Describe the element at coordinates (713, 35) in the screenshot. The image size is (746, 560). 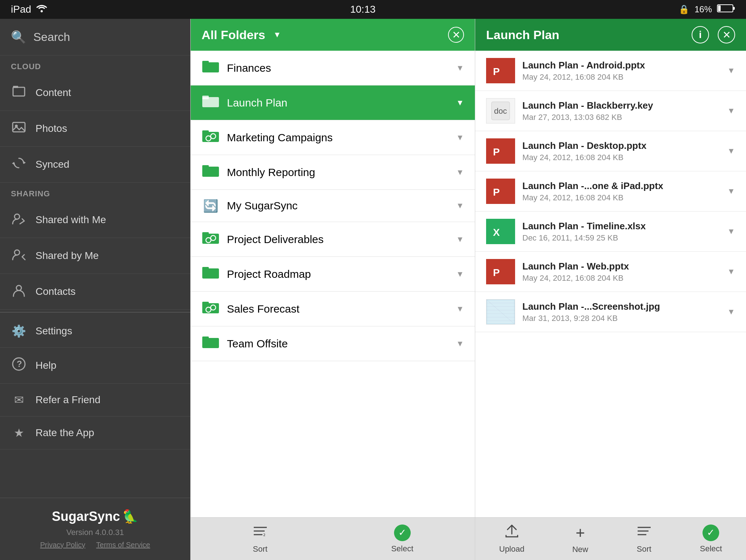
I see `right-panel-actions: i ✕` at that location.